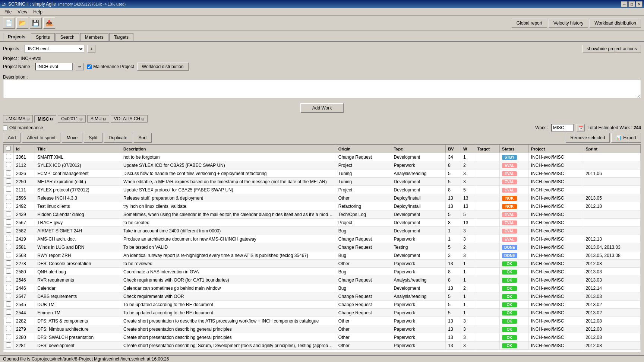 This screenshot has height=362, width=644. Describe the element at coordinates (94, 37) in the screenshot. I see `tab-members: Members` at that location.